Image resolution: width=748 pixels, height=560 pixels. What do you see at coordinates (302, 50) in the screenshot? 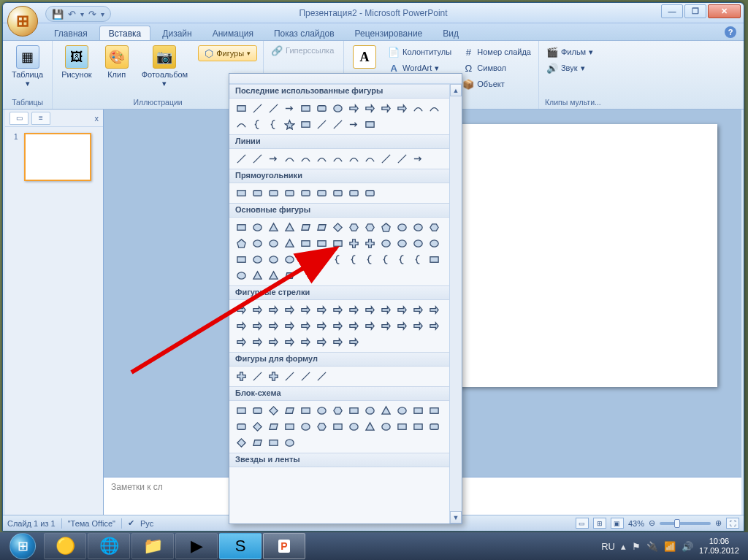
I see `hyperlink-button: 🔗Гиперссылка` at bounding box center [302, 50].